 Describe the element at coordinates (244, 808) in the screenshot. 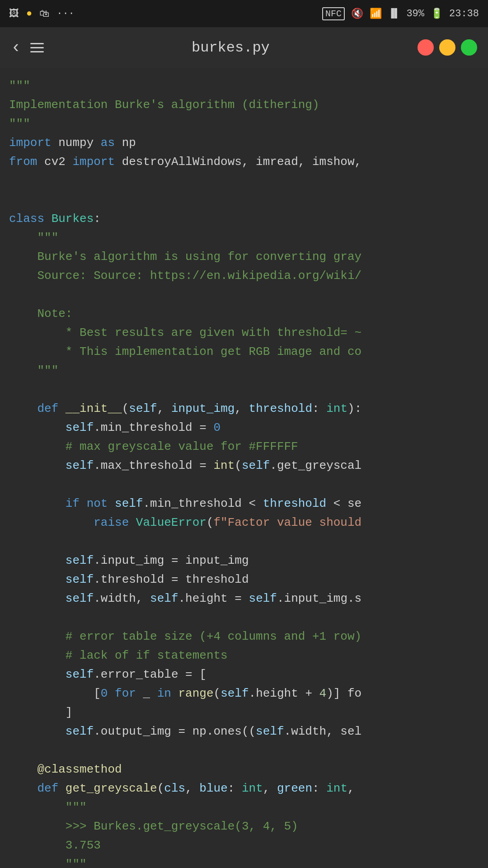

I see `code-line-39: """` at that location.